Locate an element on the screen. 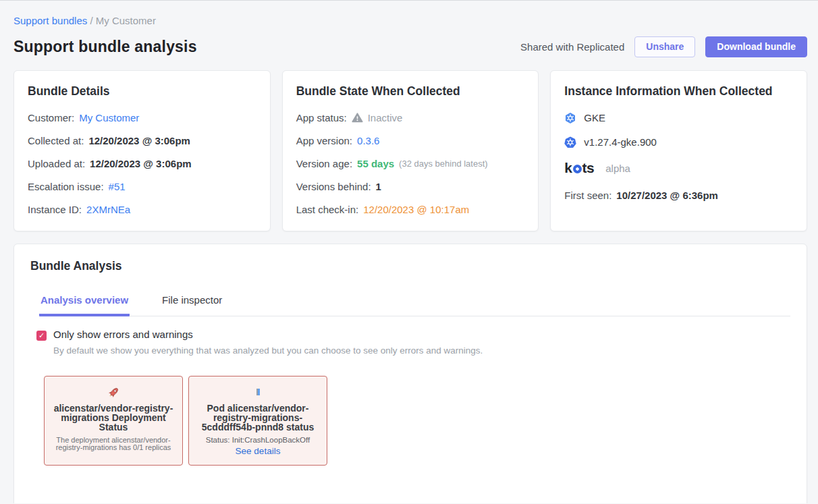 This screenshot has height=504, width=818. app-status-row: App status: Inactive is located at coordinates (410, 117).